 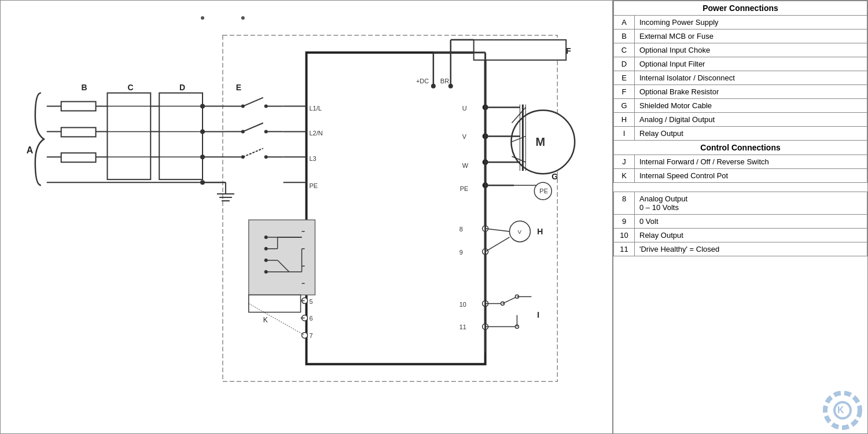 What do you see at coordinates (312, 159) in the screenshot?
I see `label-l3: L3` at bounding box center [312, 159].